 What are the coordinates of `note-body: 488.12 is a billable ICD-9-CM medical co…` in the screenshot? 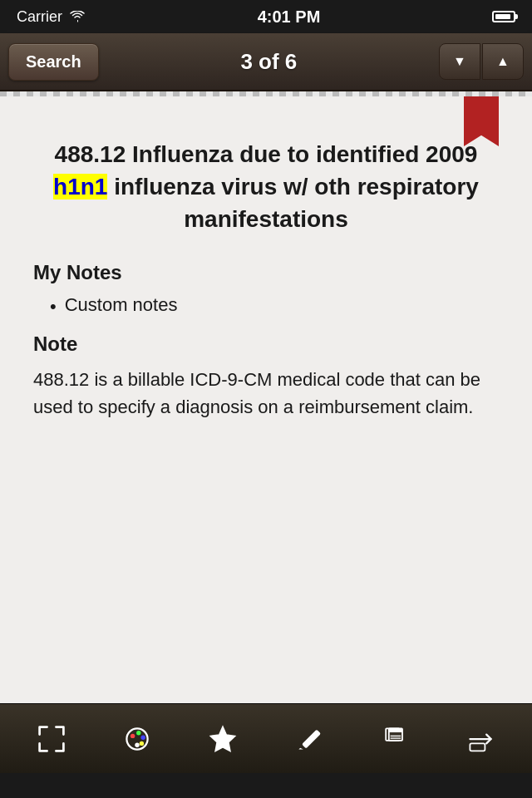 It's located at (266, 393).